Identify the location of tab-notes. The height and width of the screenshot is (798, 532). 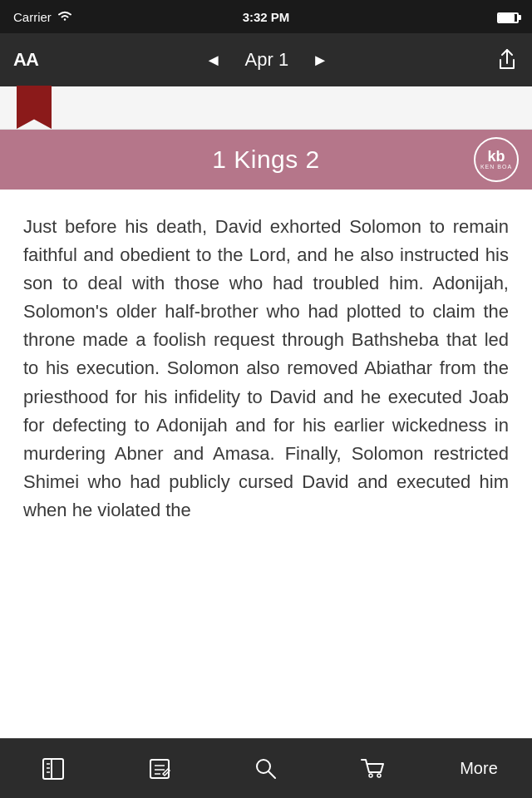
(160, 768).